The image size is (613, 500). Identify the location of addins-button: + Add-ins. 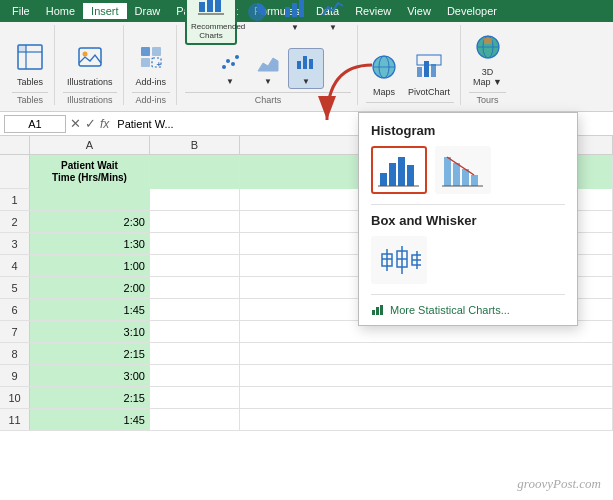
(152, 65).